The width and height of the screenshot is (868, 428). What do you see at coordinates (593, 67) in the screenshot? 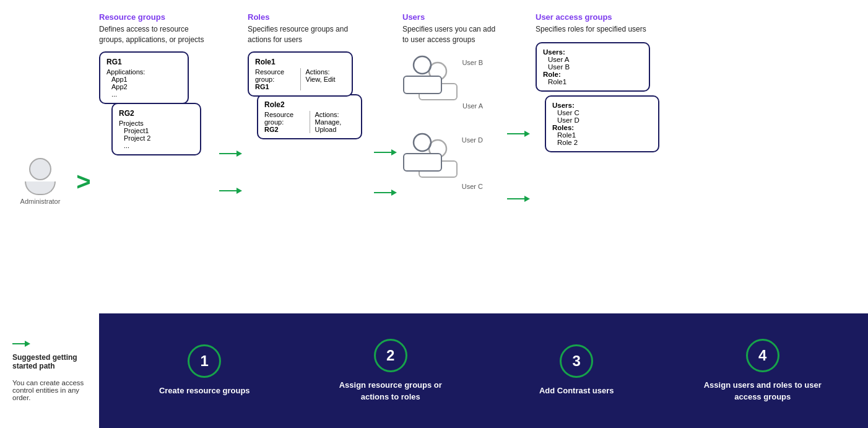
I see `uag1-box: Users: User A User B Role: Role1` at bounding box center [593, 67].